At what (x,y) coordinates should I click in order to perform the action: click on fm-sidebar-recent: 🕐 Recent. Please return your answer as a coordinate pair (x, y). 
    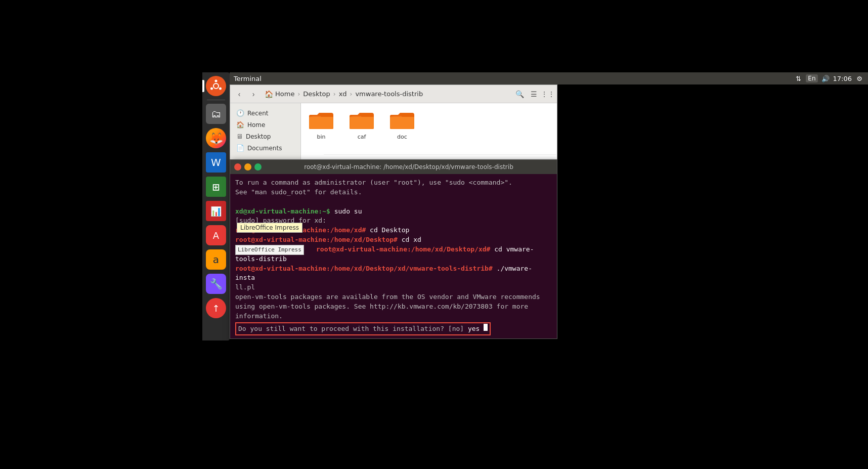
    Looking at the image, I should click on (265, 113).